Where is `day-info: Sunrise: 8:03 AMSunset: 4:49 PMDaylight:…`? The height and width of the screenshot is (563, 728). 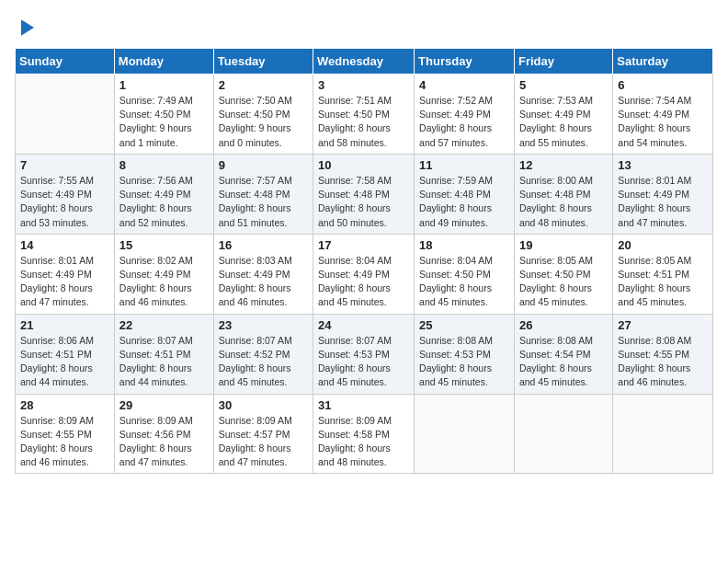 day-info: Sunrise: 8:03 AMSunset: 4:49 PMDaylight:… is located at coordinates (263, 282).